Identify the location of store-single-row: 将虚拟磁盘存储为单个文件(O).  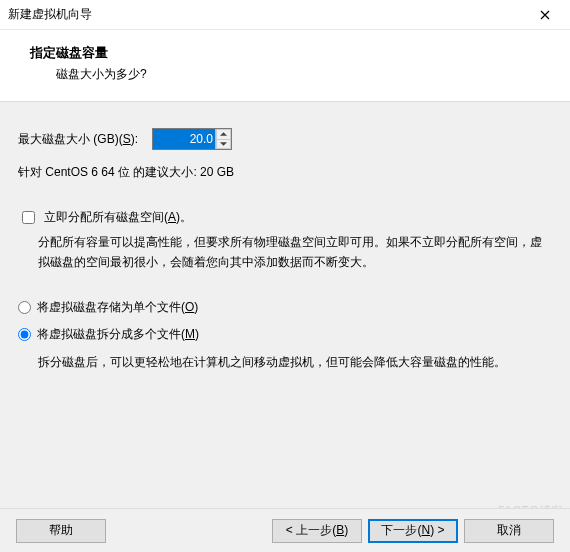
(285, 308).